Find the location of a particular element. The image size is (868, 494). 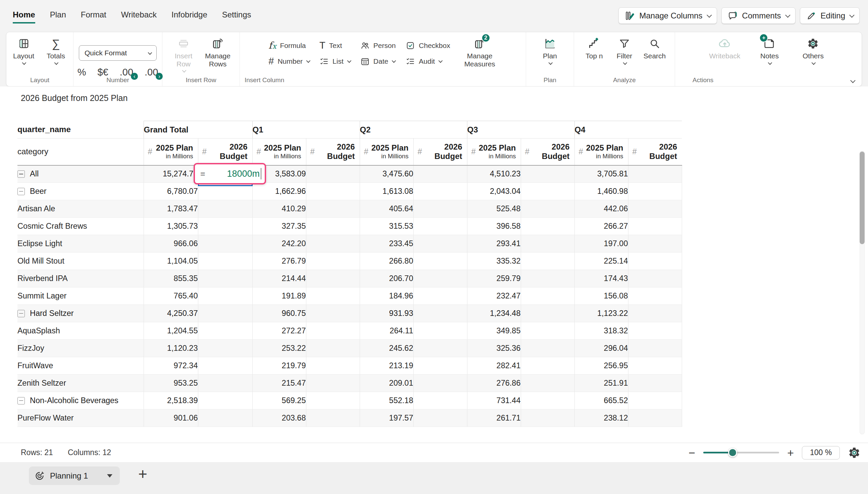

value-cell: 238.12 is located at coordinates (601, 418).